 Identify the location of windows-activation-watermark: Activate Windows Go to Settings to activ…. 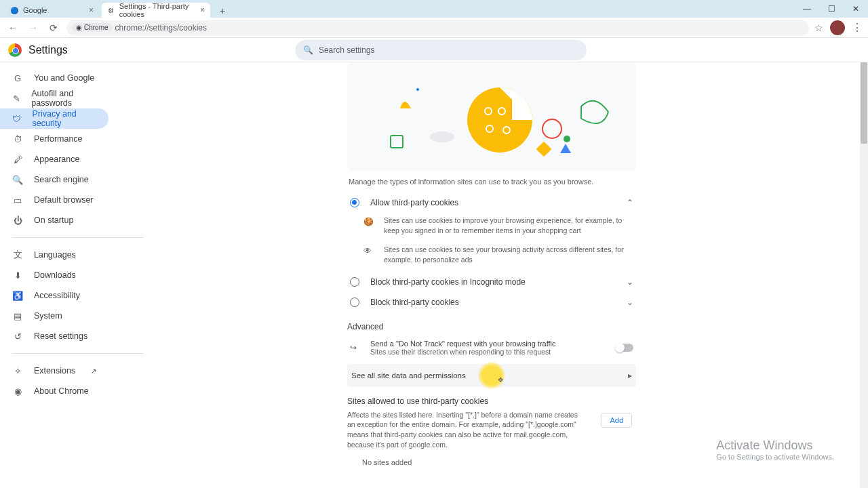
(775, 450).